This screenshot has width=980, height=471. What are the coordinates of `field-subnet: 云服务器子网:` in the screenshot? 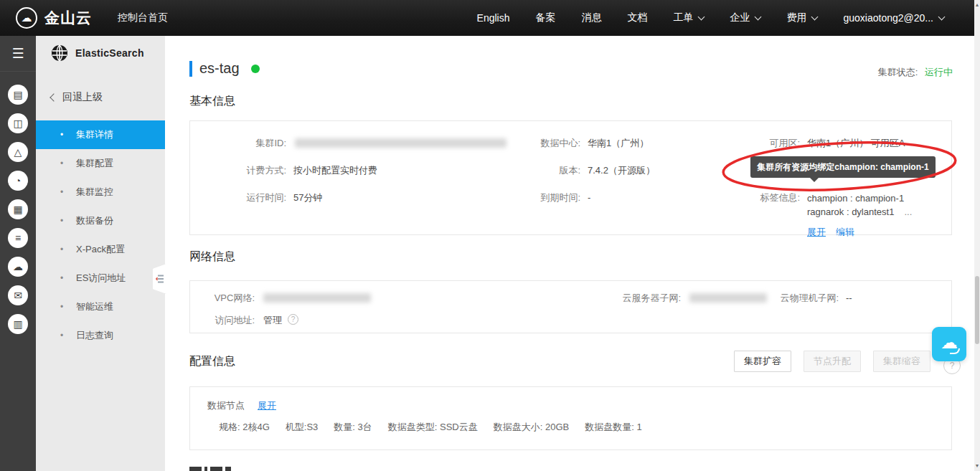 It's located at (609, 298).